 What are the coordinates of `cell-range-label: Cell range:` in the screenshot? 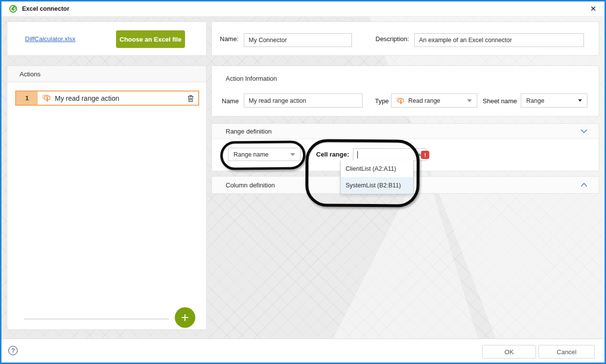 It's located at (327, 155).